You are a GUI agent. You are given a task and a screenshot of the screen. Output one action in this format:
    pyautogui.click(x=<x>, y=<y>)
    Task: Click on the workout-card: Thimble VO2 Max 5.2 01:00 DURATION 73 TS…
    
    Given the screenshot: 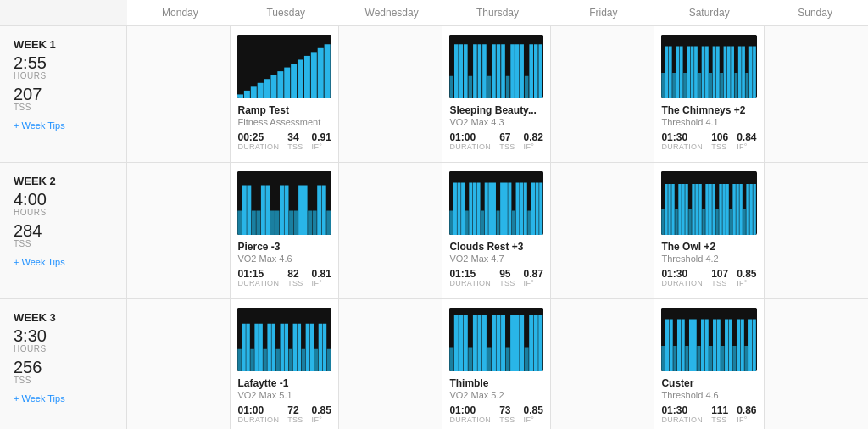 What is the action you would take?
    pyautogui.click(x=497, y=366)
    